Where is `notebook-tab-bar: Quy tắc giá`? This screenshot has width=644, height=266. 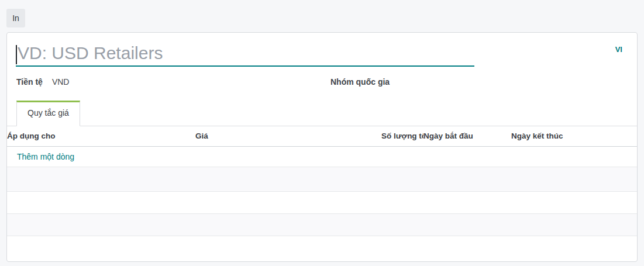
notebook-tab-bar: Quy tắc giá is located at coordinates (322, 113).